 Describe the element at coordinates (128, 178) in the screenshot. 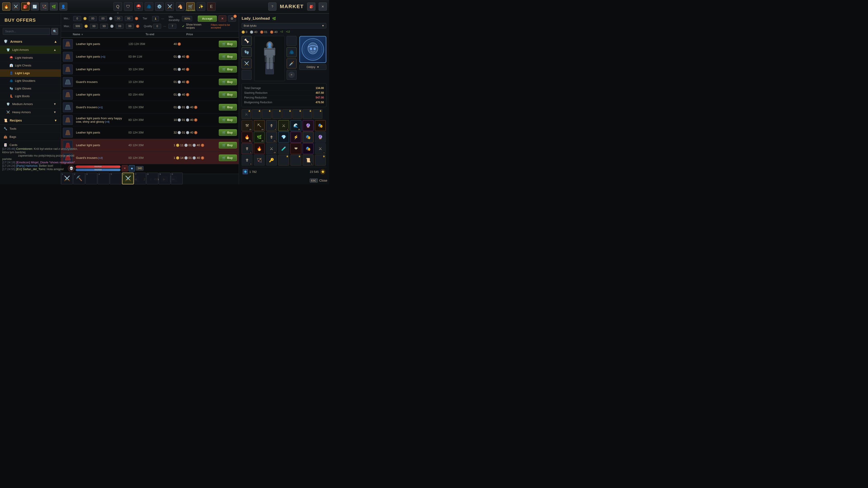

I see `hotbar-slot-6: 6 ⚔️` at that location.